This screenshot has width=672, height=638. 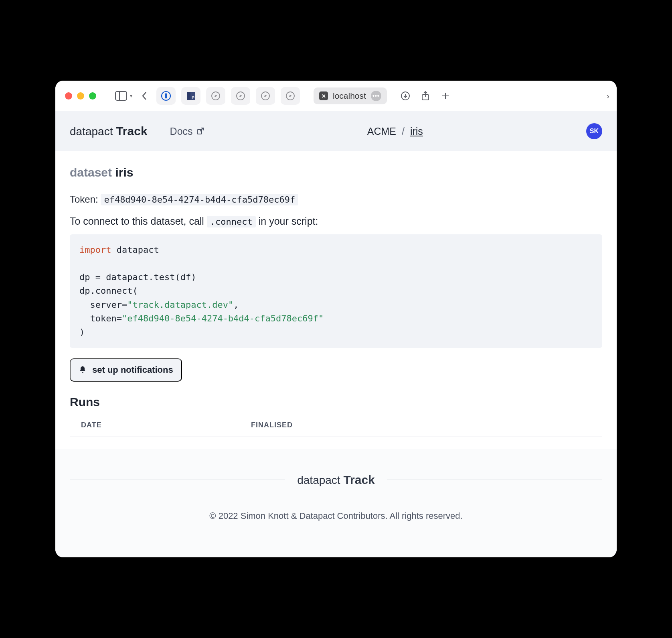 I want to click on runs-col-finalised: FINALISED, so click(x=421, y=425).